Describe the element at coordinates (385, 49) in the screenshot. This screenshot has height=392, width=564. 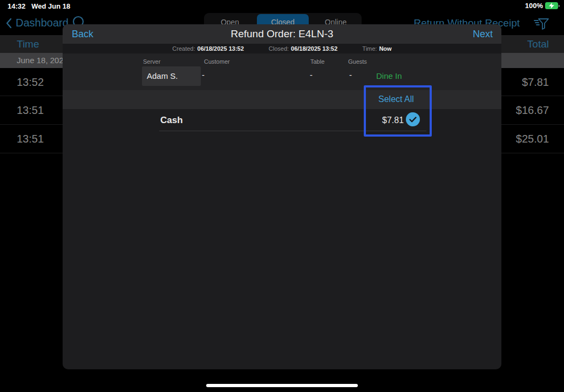
I see `time-value: Now` at that location.